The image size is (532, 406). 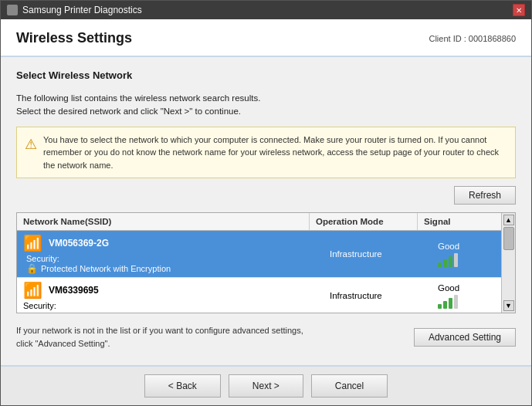 I want to click on network-name-cell-1: 📶 VM056369-2G Security: 🔒 Protected Netw…, so click(x=170, y=254).